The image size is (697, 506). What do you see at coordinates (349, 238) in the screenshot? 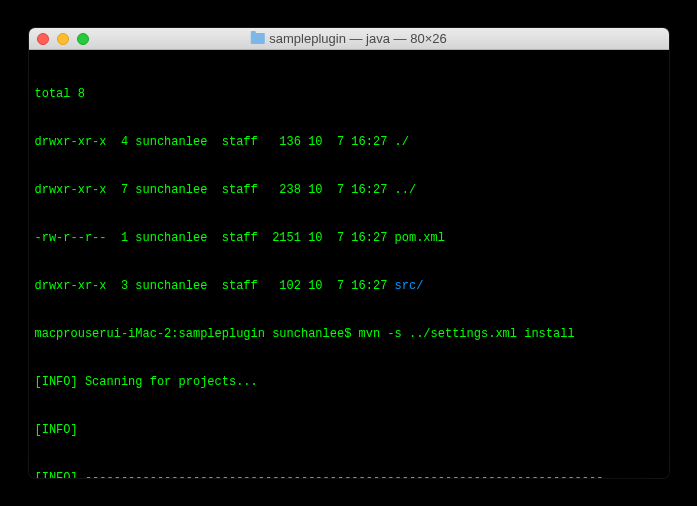
I see `terminal-line: -rw-r--r-- 1 sunchanlee staff 2151 10 7 …` at bounding box center [349, 238].